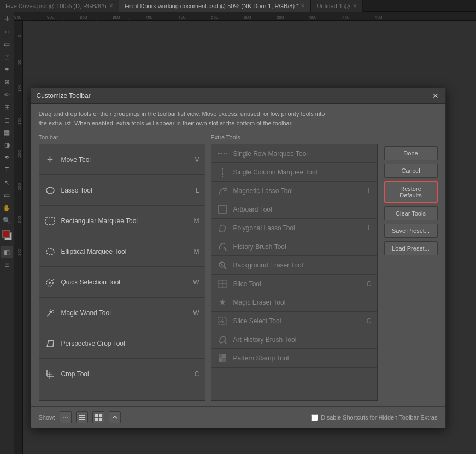 This screenshot has height=454, width=476. I want to click on move-tool-icon: ✛, so click(50, 160).